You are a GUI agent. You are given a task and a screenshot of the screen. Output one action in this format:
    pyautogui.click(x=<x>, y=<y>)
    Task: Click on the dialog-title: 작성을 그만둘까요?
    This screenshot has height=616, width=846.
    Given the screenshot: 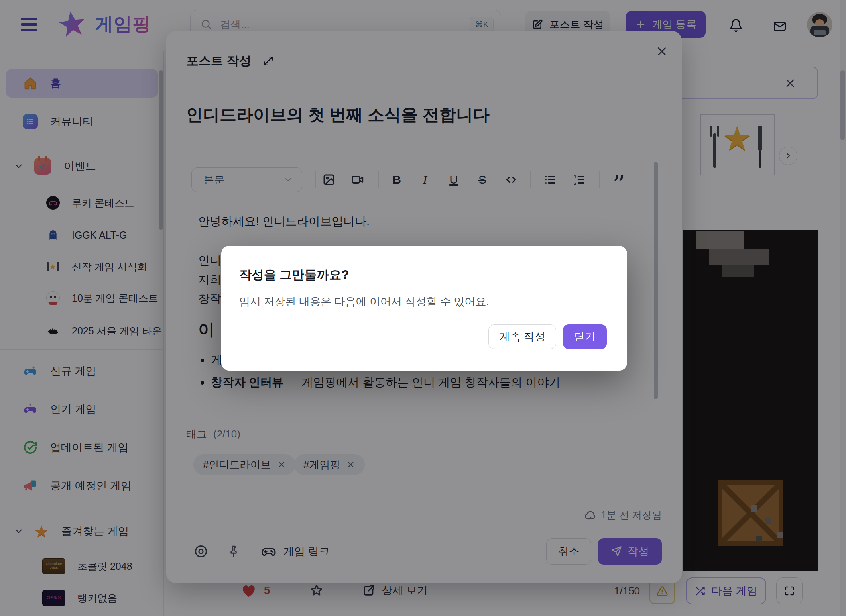 What is the action you would take?
    pyautogui.click(x=294, y=275)
    